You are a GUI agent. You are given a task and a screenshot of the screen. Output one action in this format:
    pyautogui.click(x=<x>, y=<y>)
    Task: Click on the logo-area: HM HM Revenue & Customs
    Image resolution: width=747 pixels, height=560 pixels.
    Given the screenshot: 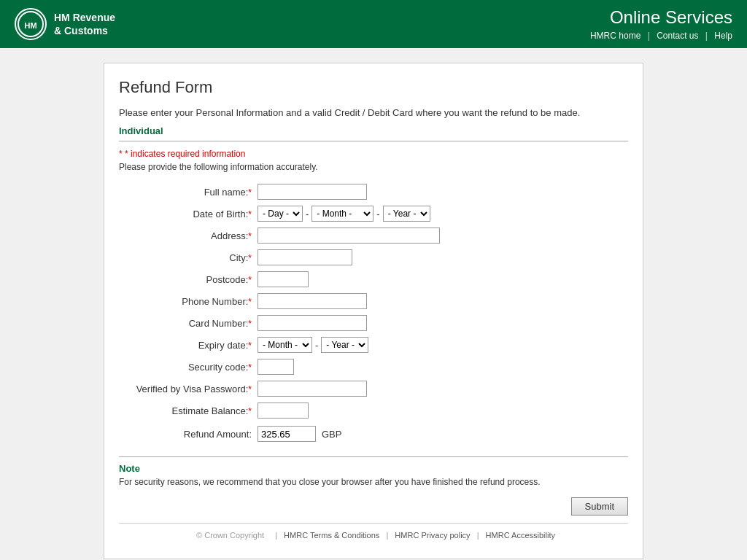 What is the action you would take?
    pyautogui.click(x=65, y=24)
    